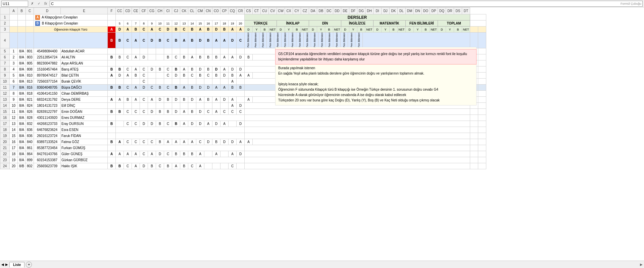  I want to click on s1-name: Abdullah ACAR, so click(84, 51).